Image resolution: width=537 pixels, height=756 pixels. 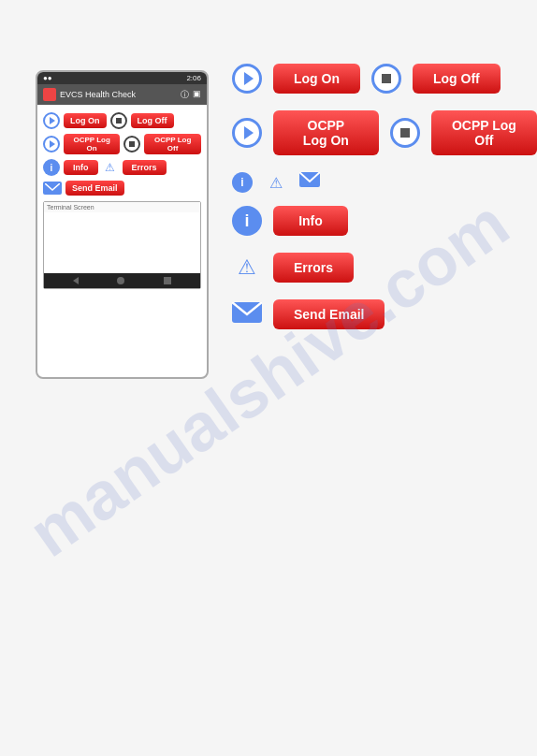 I want to click on main-error-icon: ⚠, so click(x=247, y=268).